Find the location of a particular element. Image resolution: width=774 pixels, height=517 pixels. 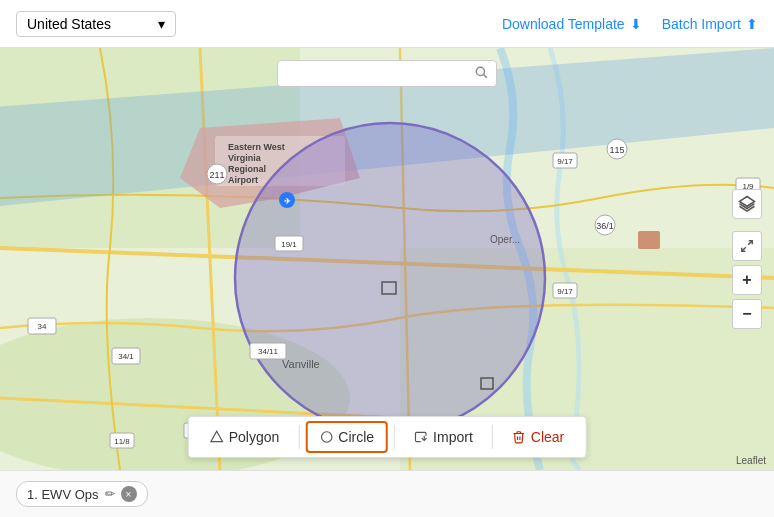

app-header: United States ▾ Download Template ⬇ Batc… is located at coordinates (387, 24).